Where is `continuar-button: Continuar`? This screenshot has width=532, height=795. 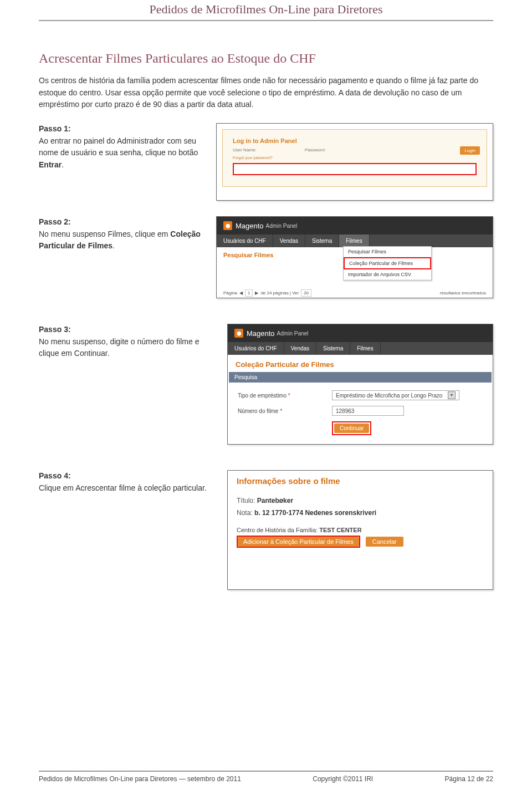 continuar-button: Continuar is located at coordinates (351, 428).